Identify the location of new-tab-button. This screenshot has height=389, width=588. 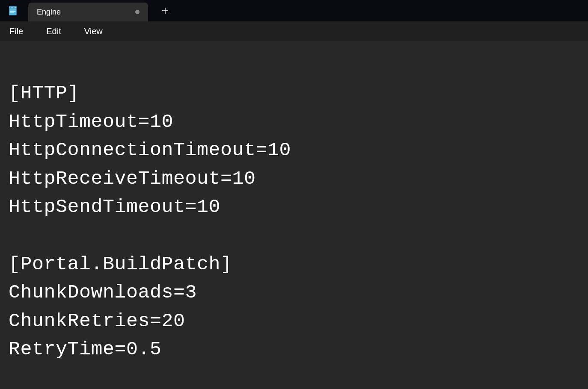
(165, 11).